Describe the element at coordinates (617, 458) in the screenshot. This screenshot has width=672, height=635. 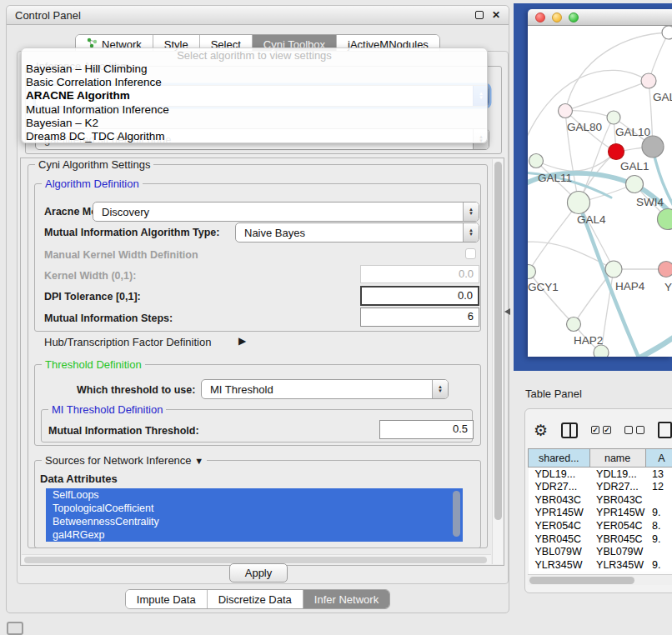
I see `column-header-name: name` at that location.